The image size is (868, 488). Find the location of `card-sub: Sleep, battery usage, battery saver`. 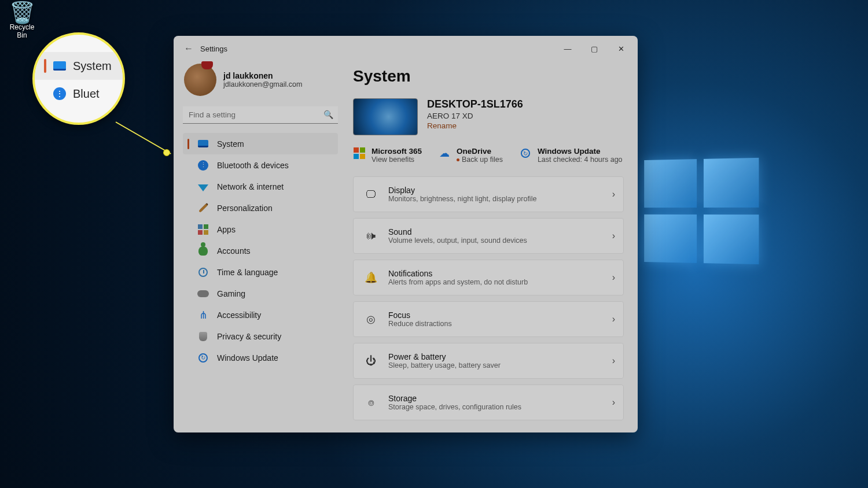

card-sub: Sleep, battery usage, battery saver is located at coordinates (500, 365).